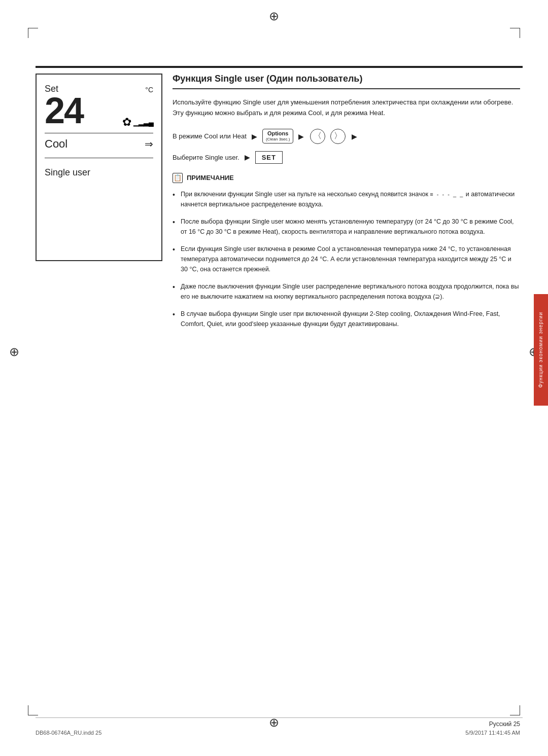 The height and width of the screenshot is (756, 548). Describe the element at coordinates (127, 122) in the screenshot. I see `fan-icon: ✿` at that location.